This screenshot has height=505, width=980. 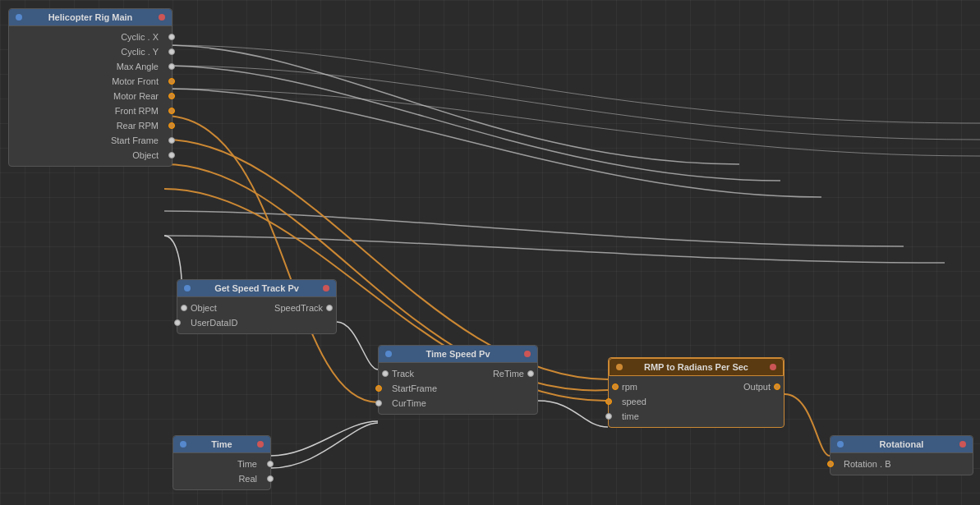 What do you see at coordinates (385, 374) in the screenshot?
I see `port-ts-track-in` at bounding box center [385, 374].